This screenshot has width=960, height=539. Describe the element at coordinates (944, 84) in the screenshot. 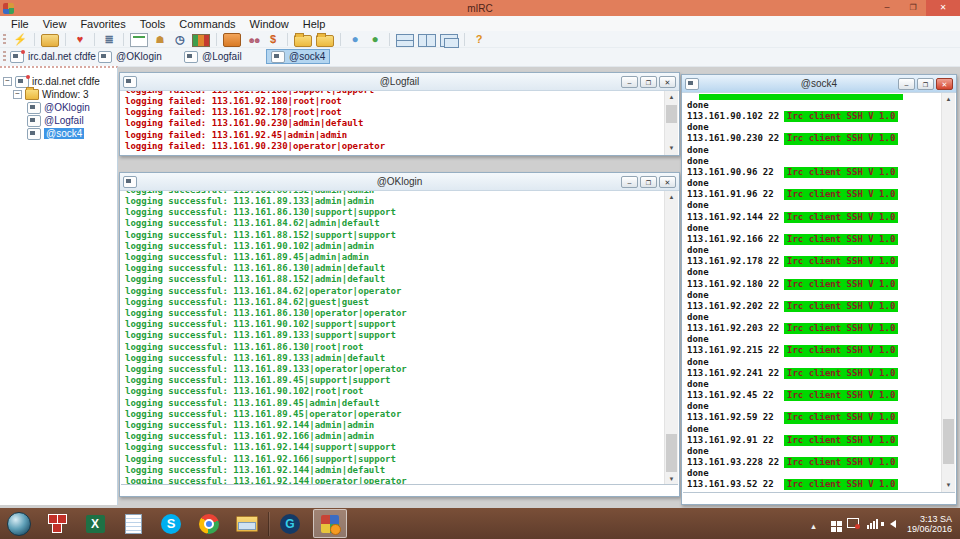

I see `sock4-close-button` at that location.